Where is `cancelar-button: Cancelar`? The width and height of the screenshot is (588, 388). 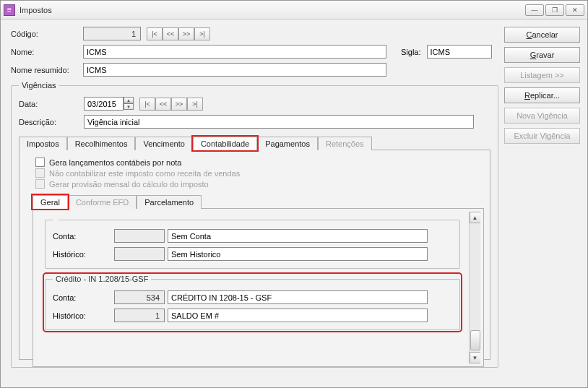
cancelar-button: Cancelar is located at coordinates (542, 35).